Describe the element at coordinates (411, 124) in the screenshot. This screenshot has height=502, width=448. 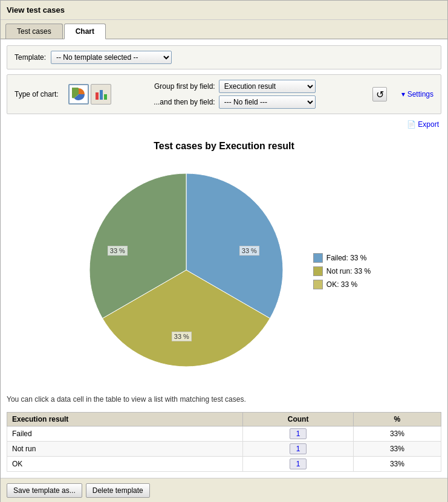
I see `export-icon: 📄` at that location.